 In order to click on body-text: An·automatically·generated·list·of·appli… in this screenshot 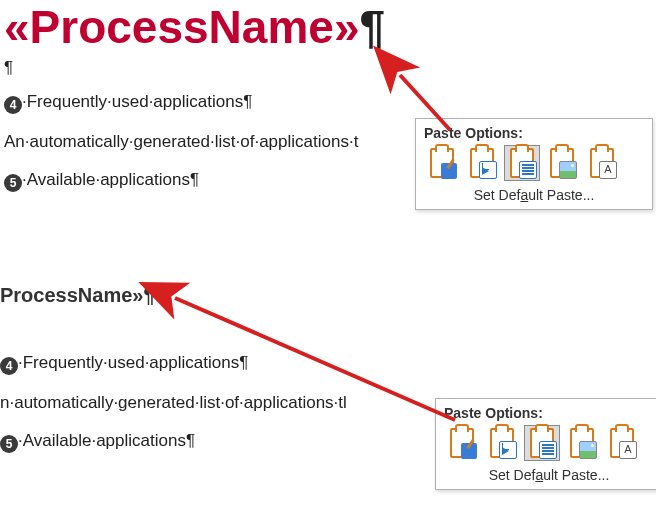, I will do `click(194, 142)`.